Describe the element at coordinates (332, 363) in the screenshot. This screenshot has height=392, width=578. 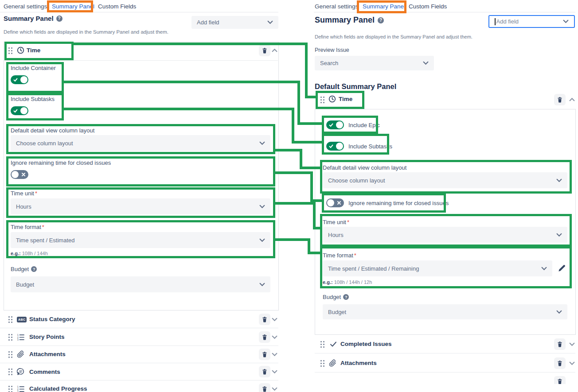
I see `paperclip-icon` at that location.